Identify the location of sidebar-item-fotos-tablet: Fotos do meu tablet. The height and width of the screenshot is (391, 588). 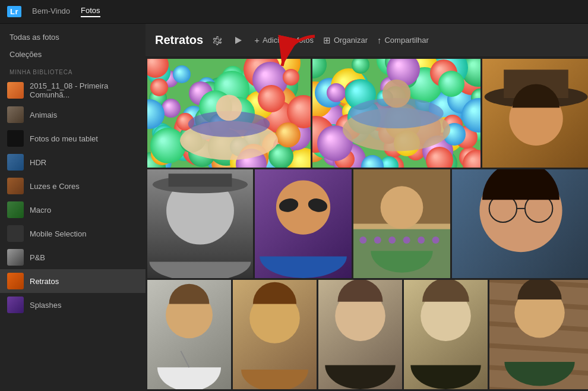
(72, 138).